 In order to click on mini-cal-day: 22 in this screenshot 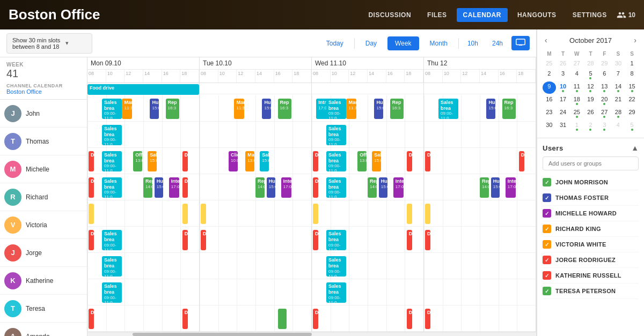, I will do `click(632, 101)`.